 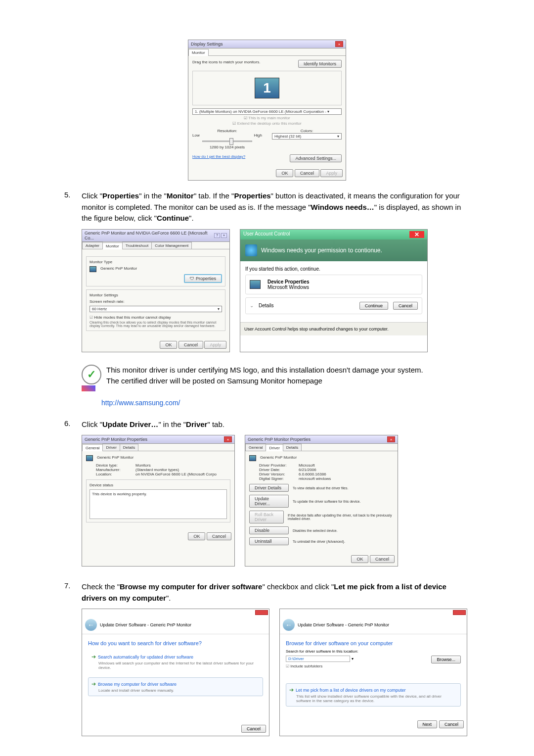 What do you see at coordinates (307, 306) in the screenshot?
I see `details-link: Details` at bounding box center [307, 306].